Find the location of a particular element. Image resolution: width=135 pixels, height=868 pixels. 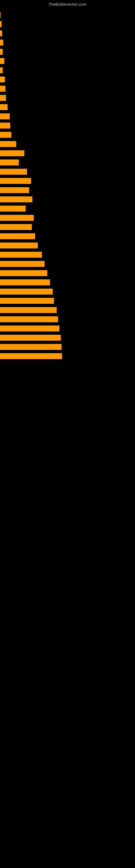

bar-label: Bottle is located at coordinates (4, 135).